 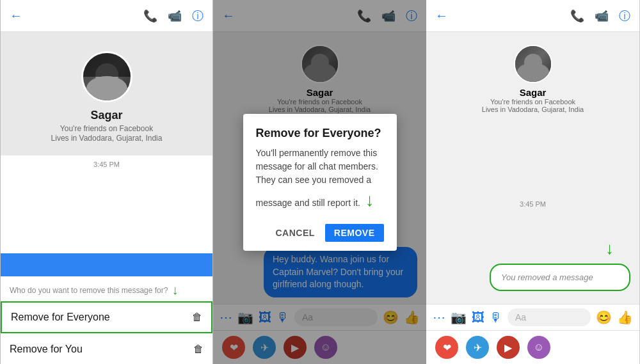 I want to click on modal-buttons: CANCEL REMOVE, so click(x=320, y=233).